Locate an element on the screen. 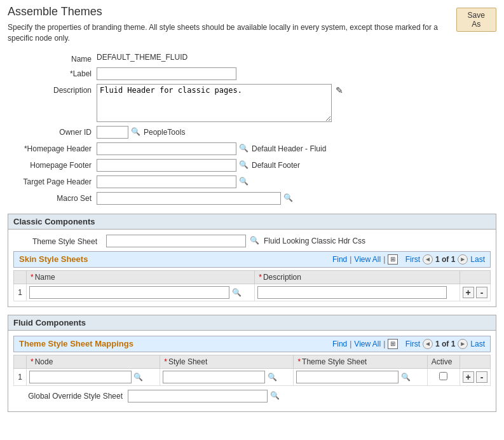 This screenshot has width=504, height=440. row-number: 1 is located at coordinates (20, 292).